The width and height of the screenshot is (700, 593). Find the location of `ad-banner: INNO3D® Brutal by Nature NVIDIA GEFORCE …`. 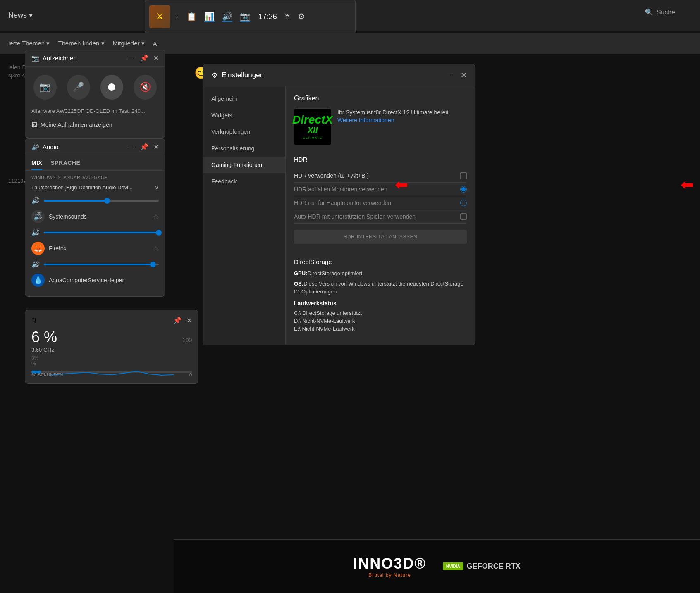

ad-banner: INNO3D® Brutal by Nature NVIDIA GEFORCE … is located at coordinates (437, 566).